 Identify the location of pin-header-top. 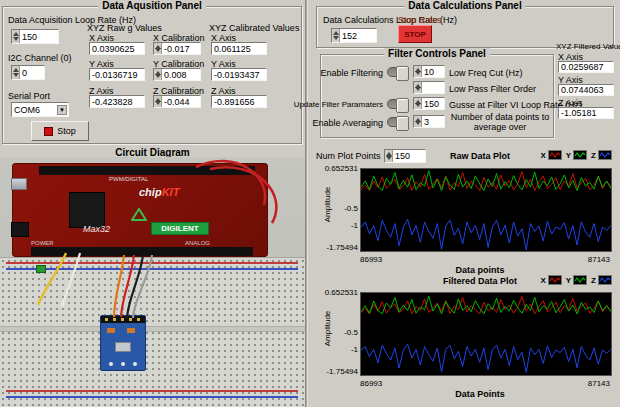
(147, 170).